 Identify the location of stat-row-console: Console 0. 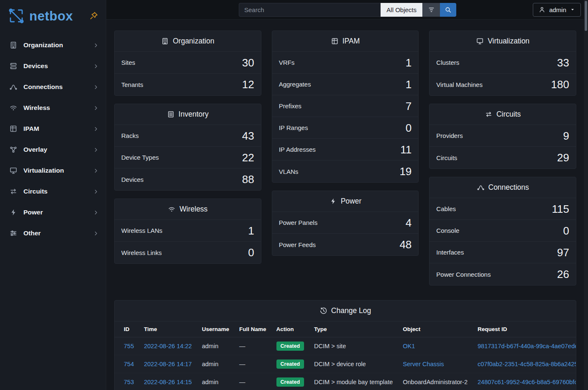
(503, 231).